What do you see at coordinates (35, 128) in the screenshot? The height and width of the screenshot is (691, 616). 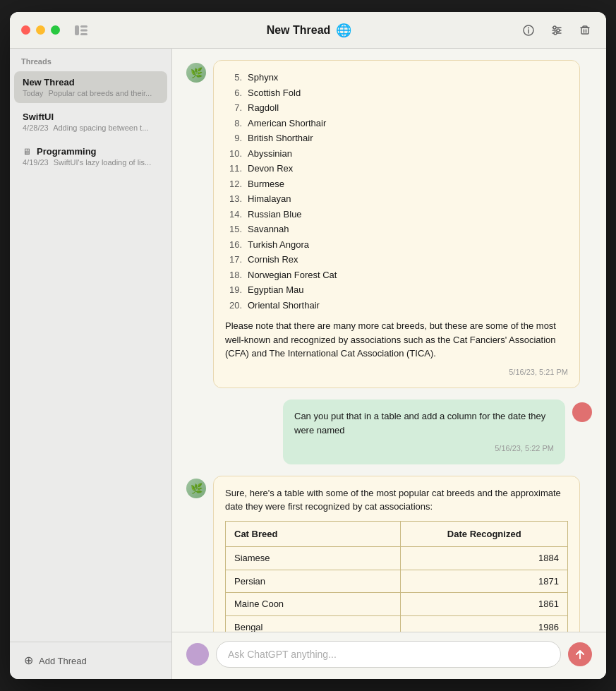 I see `thread-date: 4/28/23` at bounding box center [35, 128].